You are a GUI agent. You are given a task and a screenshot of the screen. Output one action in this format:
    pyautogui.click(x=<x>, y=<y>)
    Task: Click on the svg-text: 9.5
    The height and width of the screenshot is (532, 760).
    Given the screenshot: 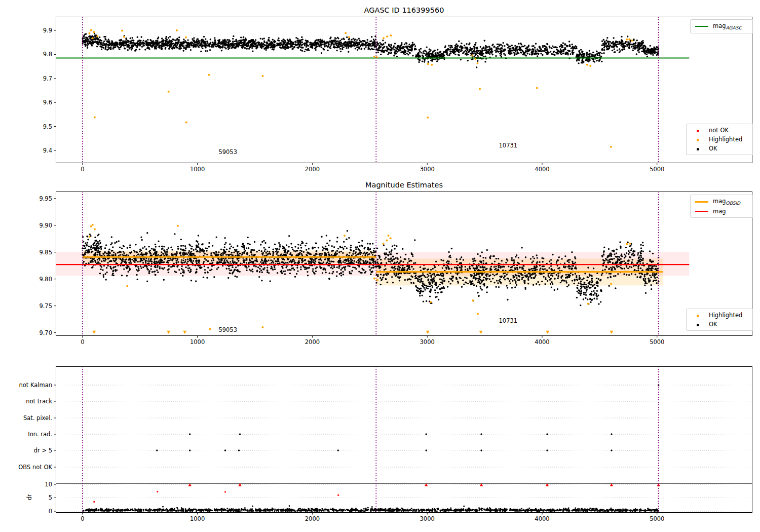 What is the action you would take?
    pyautogui.click(x=48, y=127)
    